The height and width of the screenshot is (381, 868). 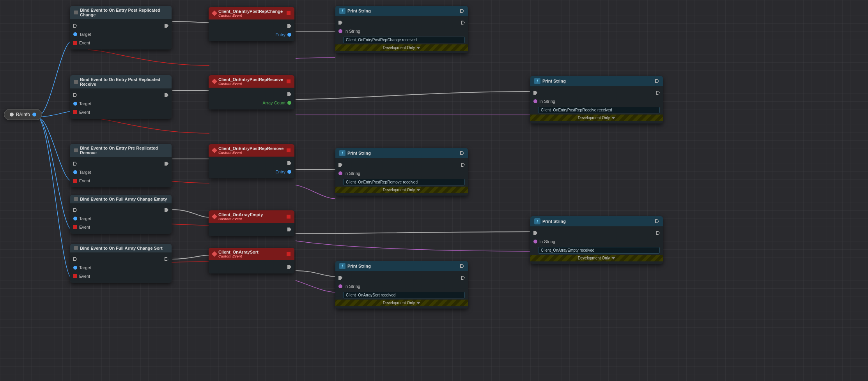 What do you see at coordinates (75, 259) in the screenshot?
I see `bind-5-exec-in` at bounding box center [75, 259].